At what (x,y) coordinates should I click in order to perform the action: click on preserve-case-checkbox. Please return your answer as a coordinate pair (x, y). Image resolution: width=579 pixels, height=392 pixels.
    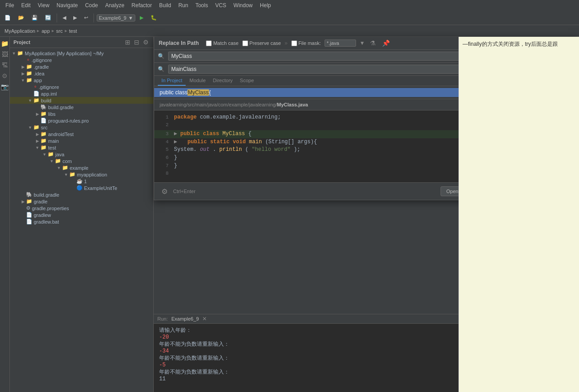
    Looking at the image, I should click on (245, 43).